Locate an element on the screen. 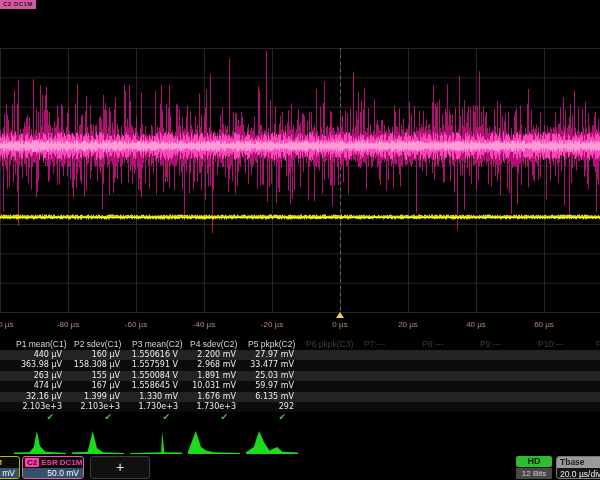 Image resolution: width=600 pixels, height=480 pixels. param-value: 292 is located at coordinates (273, 407).